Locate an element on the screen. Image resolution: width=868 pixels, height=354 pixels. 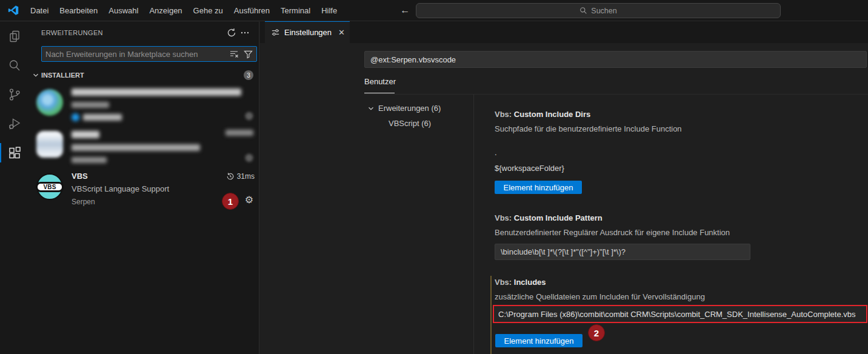
vbs-extension-icon: VBS is located at coordinates (50, 187).